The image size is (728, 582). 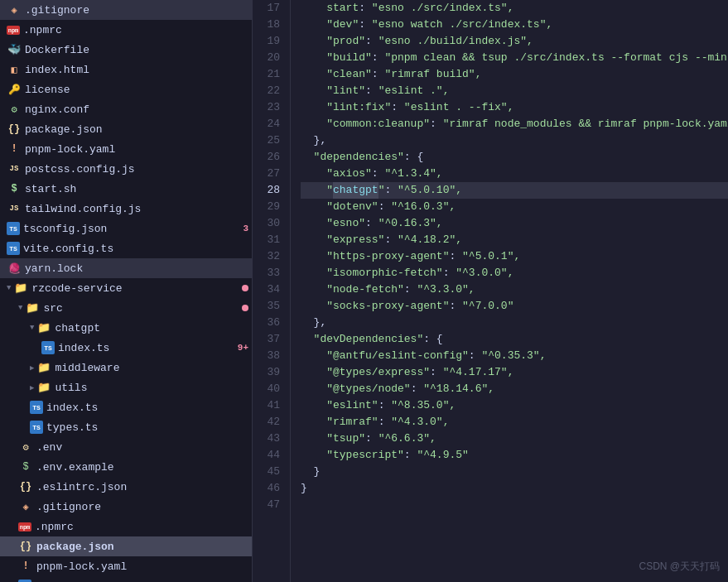 I want to click on code-token: "esno ./src/index.ts",, so click(x=443, y=8).